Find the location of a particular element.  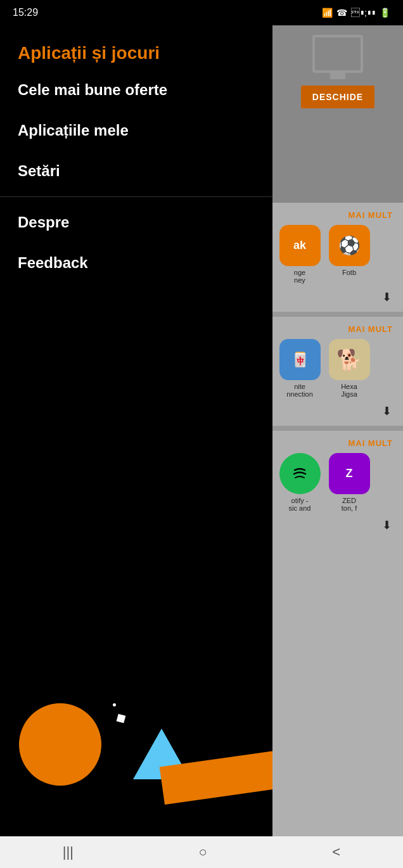

sidebar-item-despre: Despre is located at coordinates (136, 222).